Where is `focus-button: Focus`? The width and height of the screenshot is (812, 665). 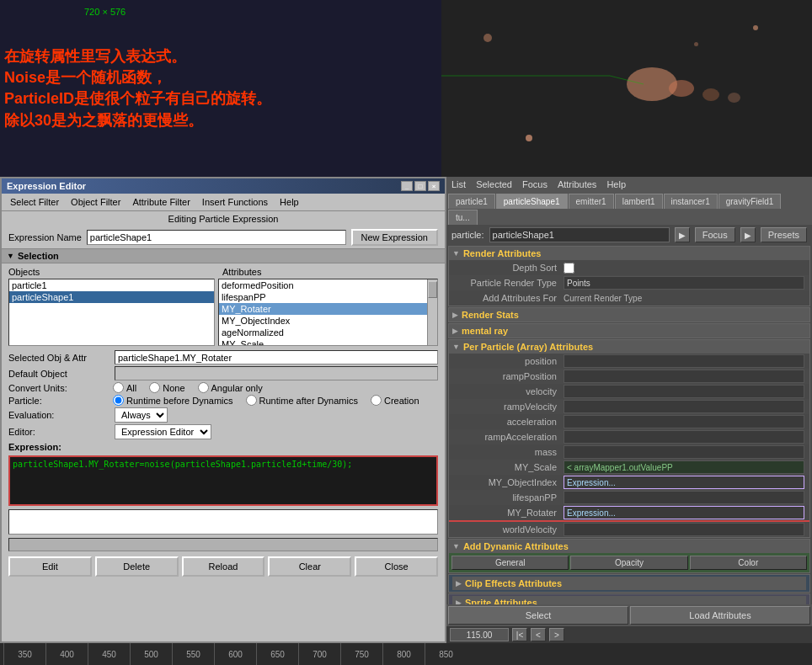
focus-button: Focus is located at coordinates (715, 235).